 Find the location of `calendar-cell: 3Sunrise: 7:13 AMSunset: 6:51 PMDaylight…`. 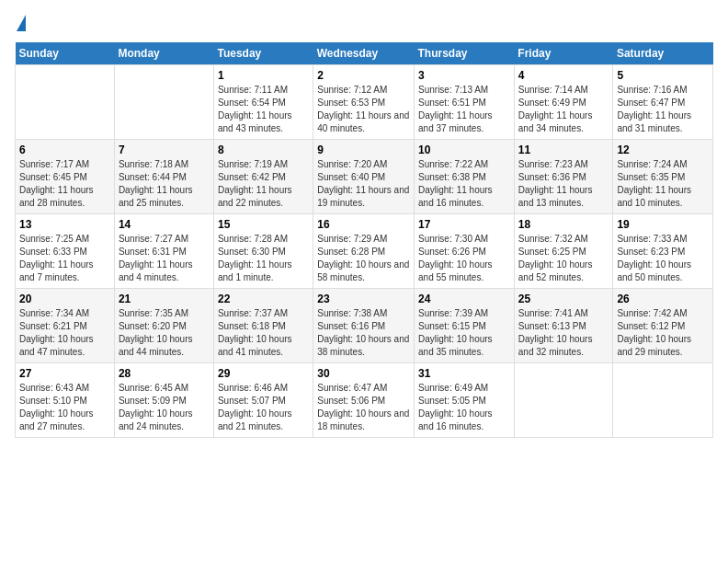

calendar-cell: 3Sunrise: 7:13 AMSunset: 6:51 PMDaylight… is located at coordinates (465, 103).